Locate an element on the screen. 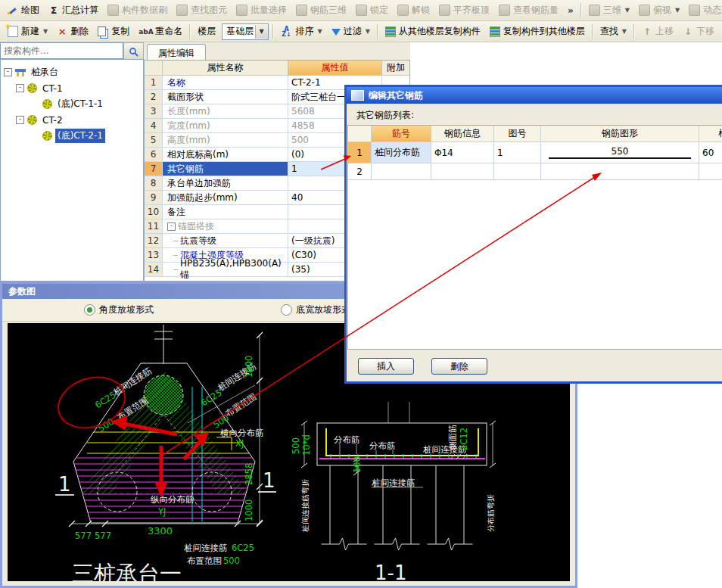 The image size is (722, 588). toolbar-item-label: 锁定 is located at coordinates (379, 11).